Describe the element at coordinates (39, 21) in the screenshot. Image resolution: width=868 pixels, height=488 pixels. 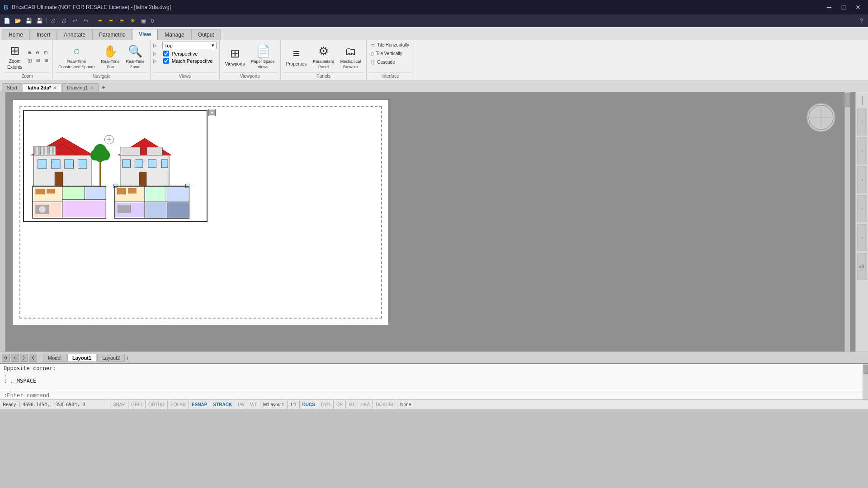
I see `qa-saveas: 💾` at that location.